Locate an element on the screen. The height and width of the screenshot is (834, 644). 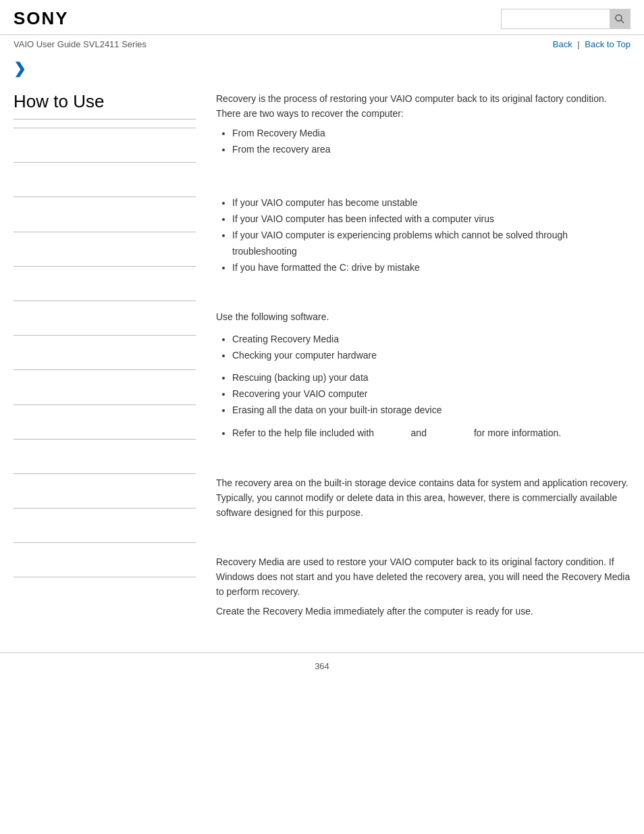
software-text: Use the following software. is located at coordinates (423, 317).